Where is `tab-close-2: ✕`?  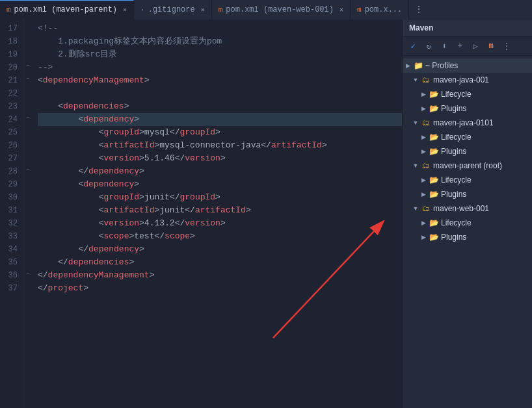
tab-close-2: ✕ is located at coordinates (203, 10).